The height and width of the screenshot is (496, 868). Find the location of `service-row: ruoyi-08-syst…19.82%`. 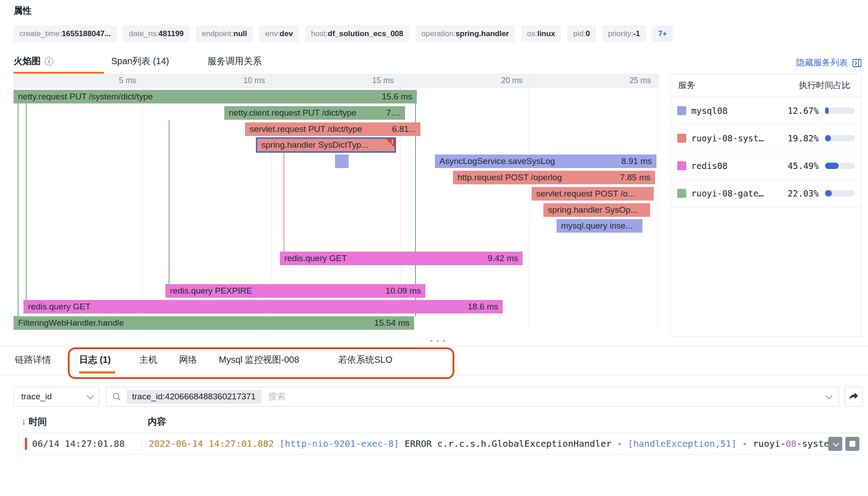

service-row: ruoyi-08-syst…19.82% is located at coordinates (766, 138).